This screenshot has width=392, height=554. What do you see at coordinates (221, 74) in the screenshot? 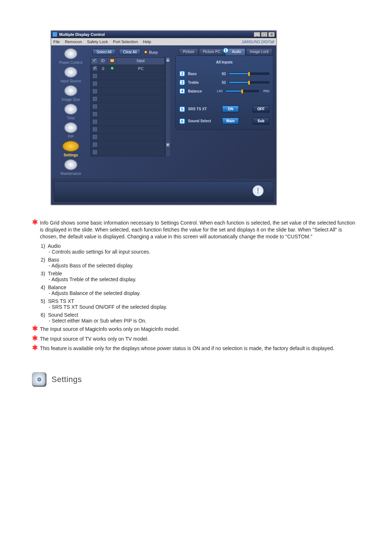
I see `slider-value: 60` at bounding box center [221, 74].